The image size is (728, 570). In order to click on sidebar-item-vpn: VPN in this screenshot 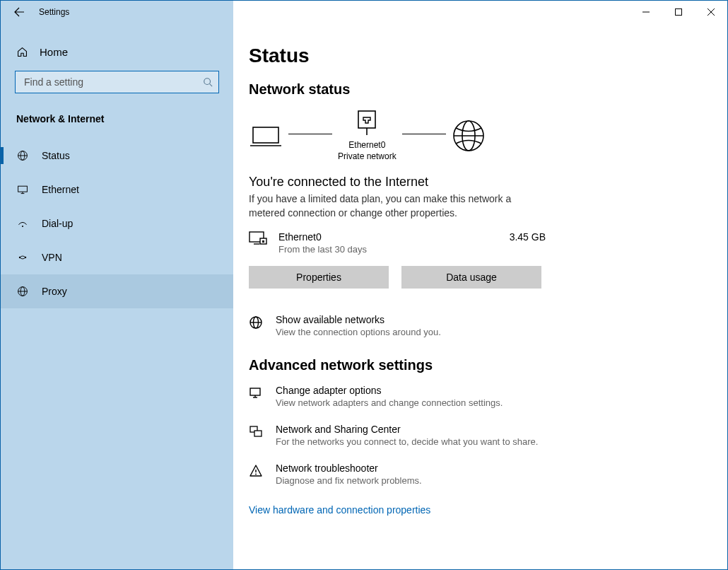, I will do `click(117, 257)`.